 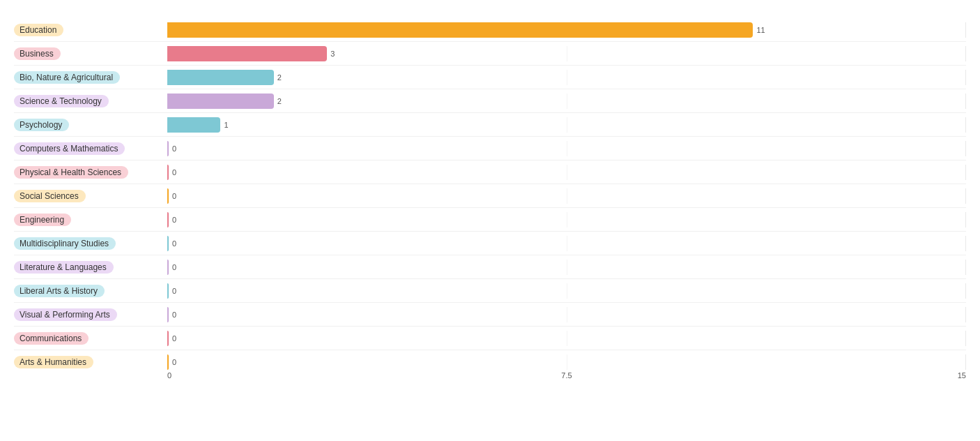 I want to click on label-pill: Engineering, so click(x=43, y=220).